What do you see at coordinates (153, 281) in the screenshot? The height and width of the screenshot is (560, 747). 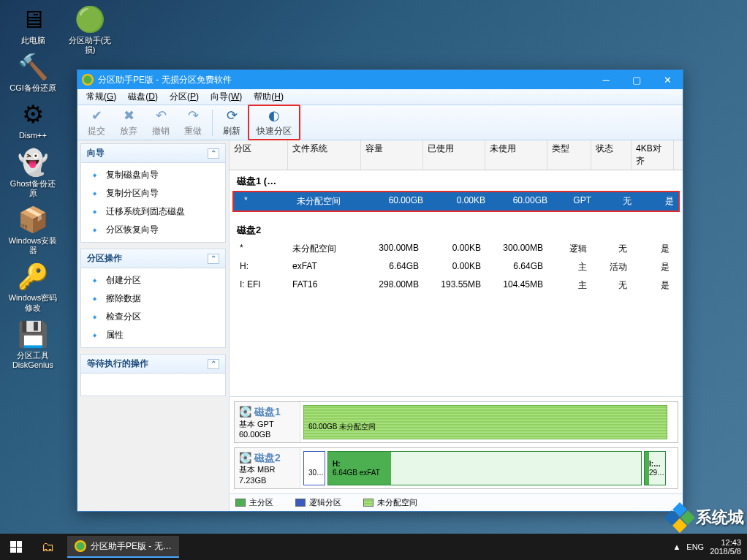 I see `panel-item: 🔹创建分区` at bounding box center [153, 281].